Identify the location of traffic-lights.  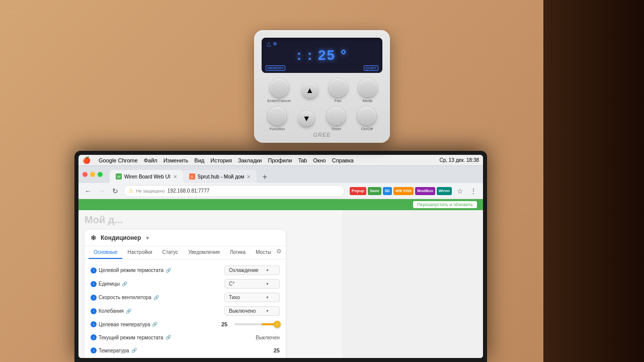
(93, 174).